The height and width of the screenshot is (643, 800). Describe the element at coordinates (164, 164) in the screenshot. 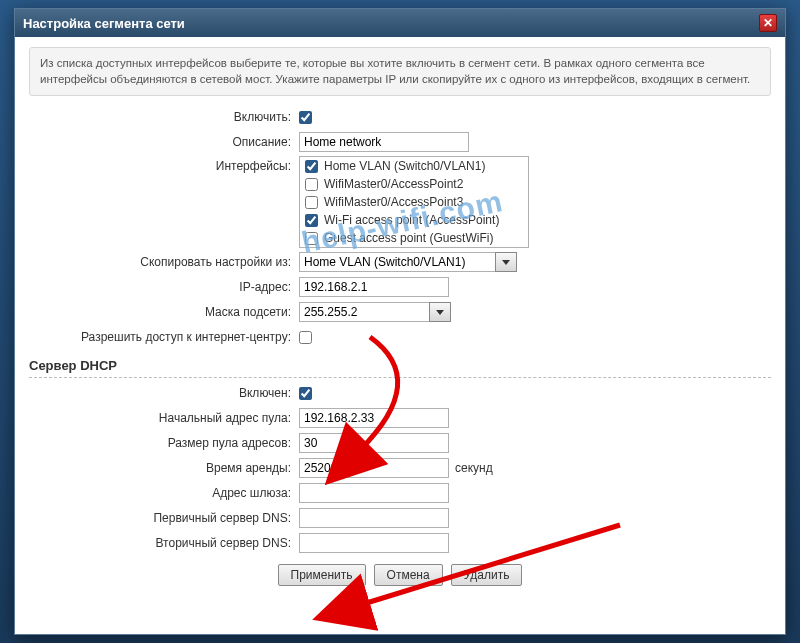

I see `label-interfaces: Интерфейсы:` at that location.